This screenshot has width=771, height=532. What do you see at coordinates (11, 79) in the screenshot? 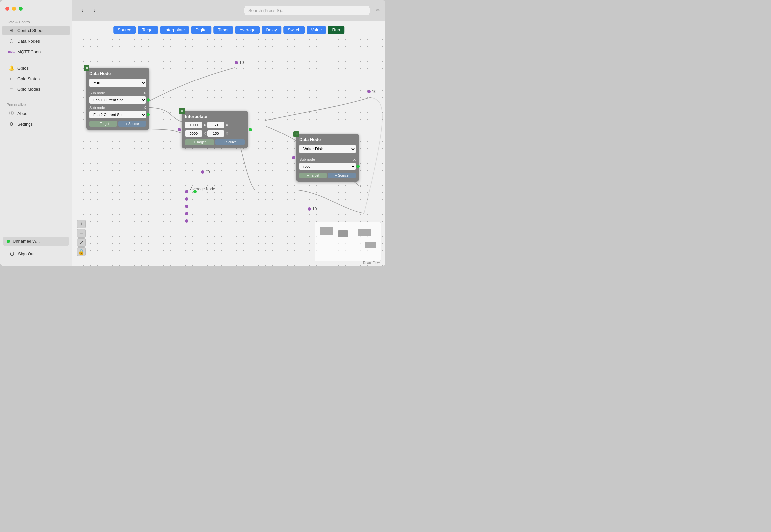
I see `circle-icon: ○` at bounding box center [11, 79].